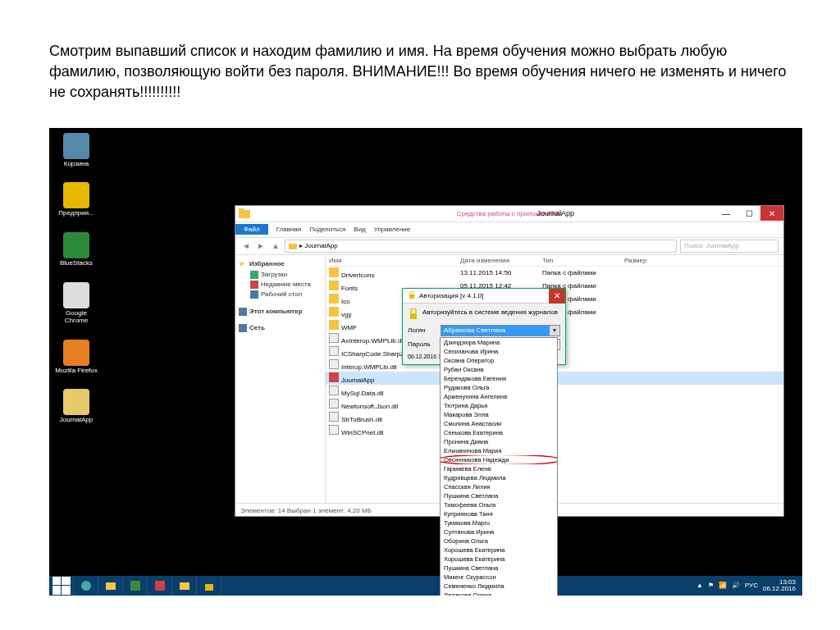 This screenshot has width=840, height=630. I want to click on auth-close-button: ✕, so click(557, 296).